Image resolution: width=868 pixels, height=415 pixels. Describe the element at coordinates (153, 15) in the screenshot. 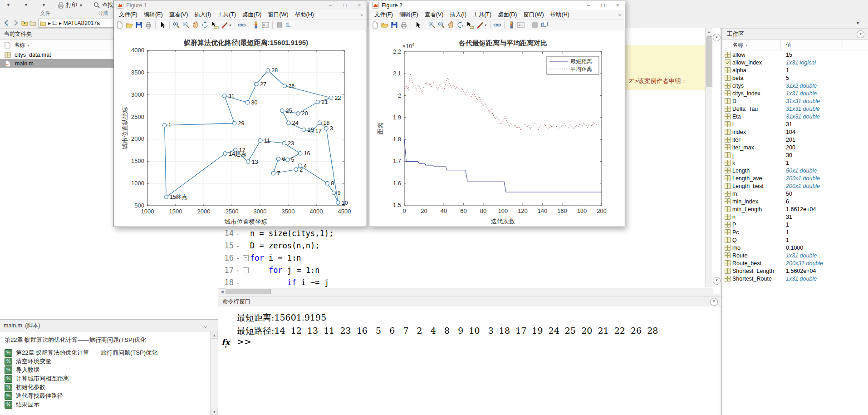

I see `menu-item: 编辑(E)` at that location.